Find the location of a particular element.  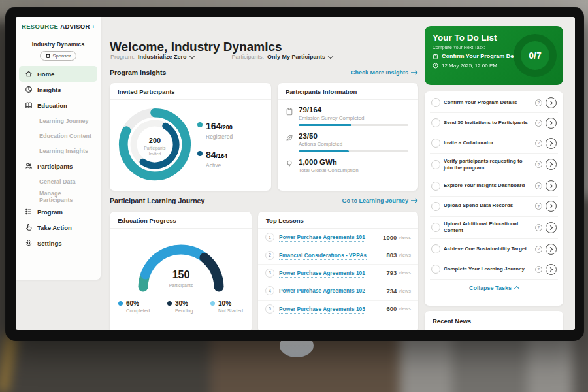

todo-item: Verify participants requesting to join t… is located at coordinates (494, 165).